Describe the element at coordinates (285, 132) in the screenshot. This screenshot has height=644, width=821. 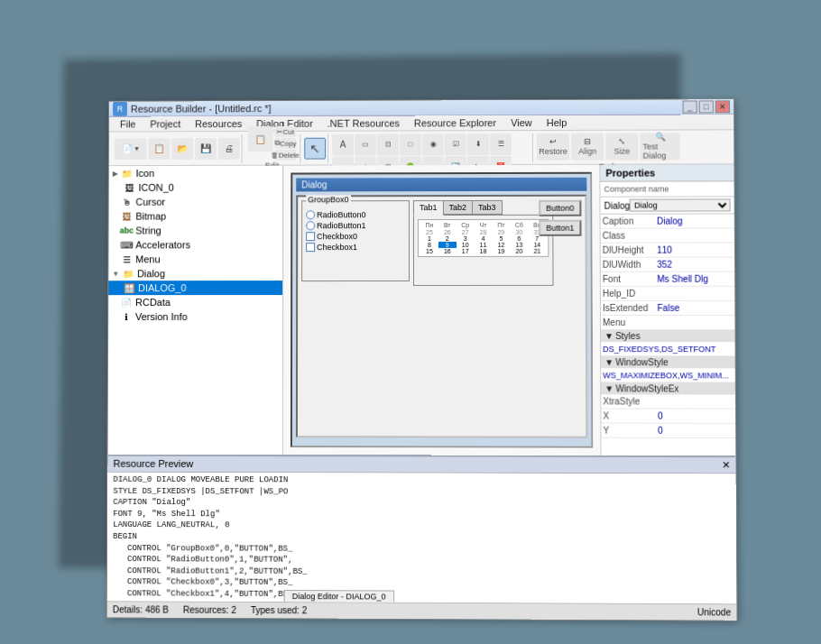
I see `cut-button: ✂ Cut` at that location.